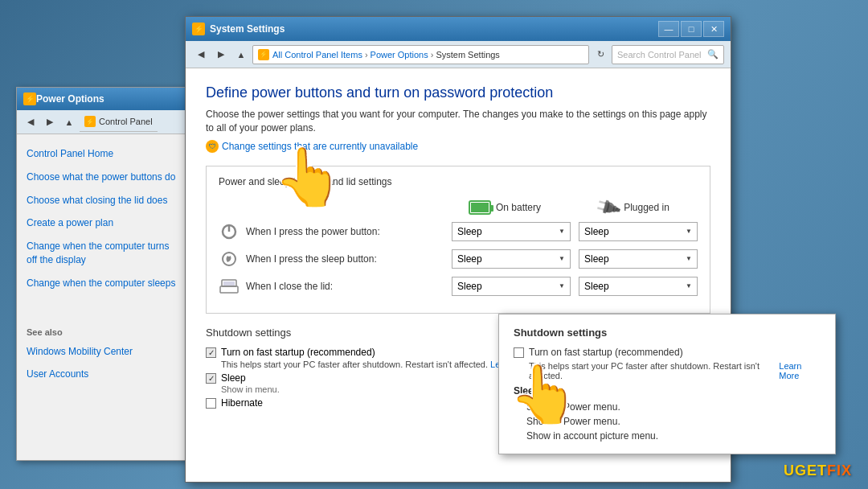 The height and width of the screenshot is (489, 868). What do you see at coordinates (103, 298) in the screenshot?
I see `sidebar-content: Control Panel Home Choose what the power…` at bounding box center [103, 298].